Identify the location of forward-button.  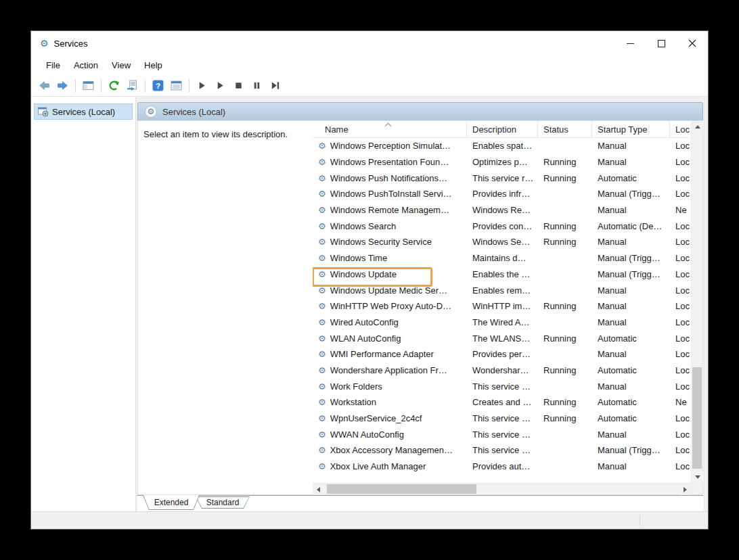
(62, 86).